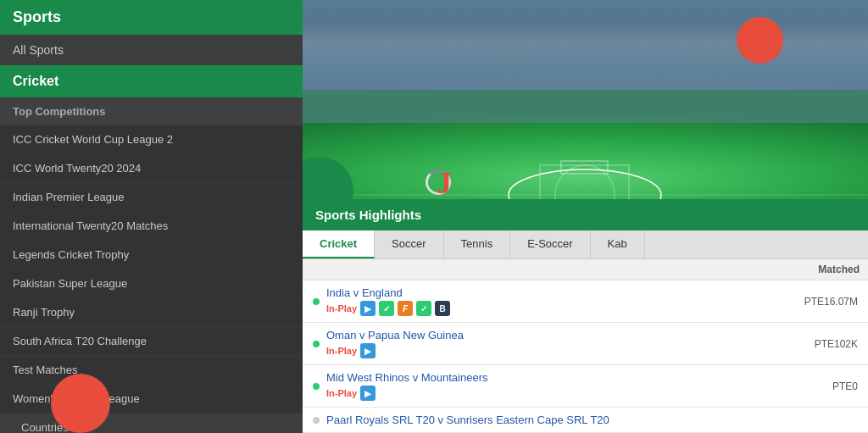 This screenshot has height=433, width=868. Describe the element at coordinates (151, 50) in the screenshot. I see `sidebar-all-sports-item: All Sports` at that location.